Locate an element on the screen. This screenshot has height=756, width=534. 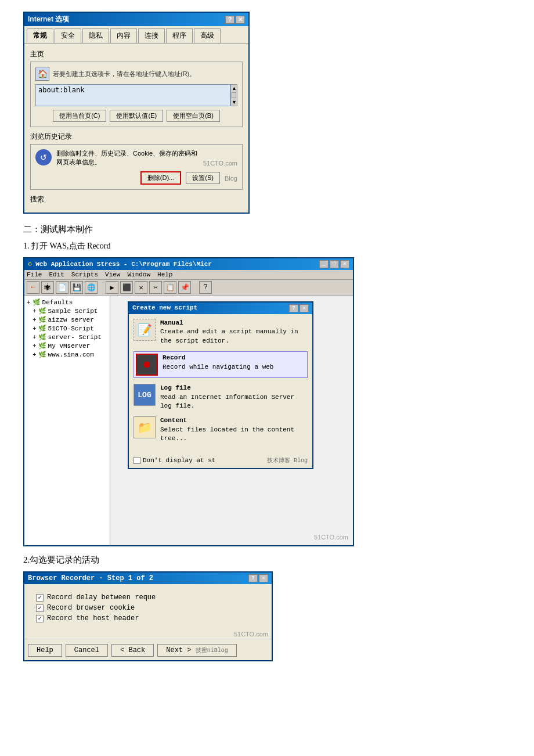
cns-manual-item: 📝 Manual Create and edit a script manual… is located at coordinates (221, 332).